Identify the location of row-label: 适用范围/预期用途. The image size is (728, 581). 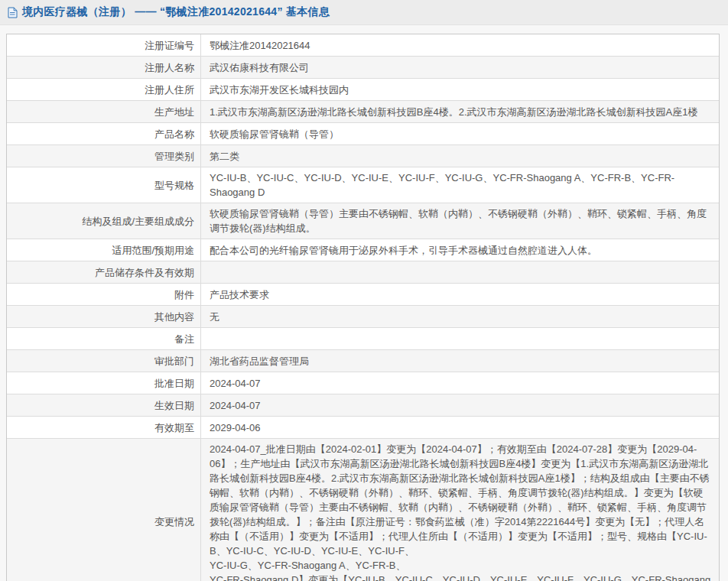
(104, 250).